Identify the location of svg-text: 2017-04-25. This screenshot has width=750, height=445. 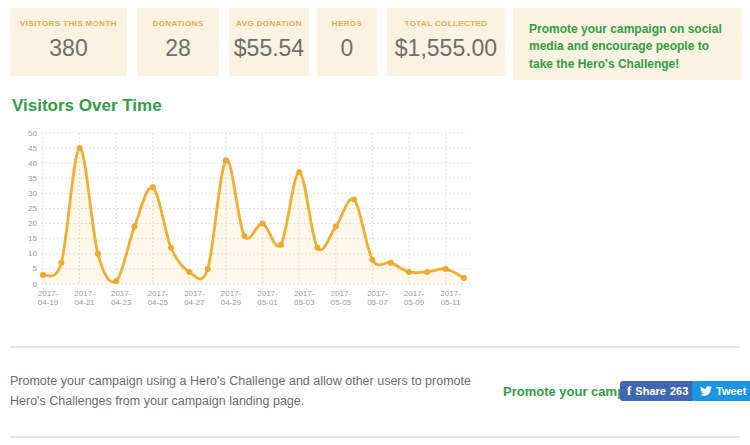
(158, 298).